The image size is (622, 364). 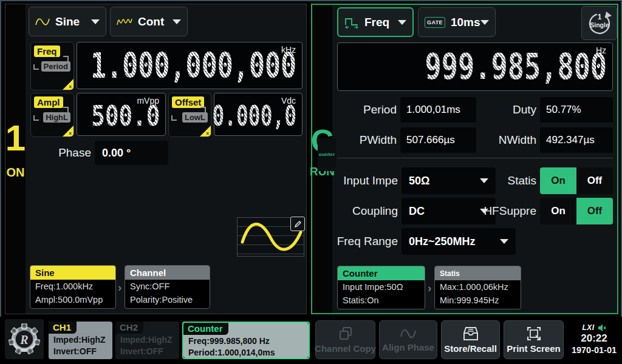 What do you see at coordinates (346, 334) in the screenshot?
I see `copy-icon` at bounding box center [346, 334].